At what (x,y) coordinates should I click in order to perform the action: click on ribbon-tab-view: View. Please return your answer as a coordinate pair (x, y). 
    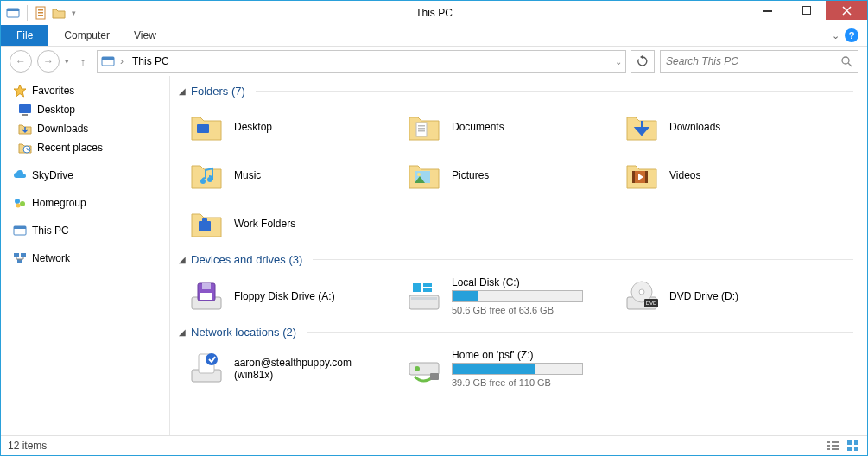
    Looking at the image, I should click on (145, 35).